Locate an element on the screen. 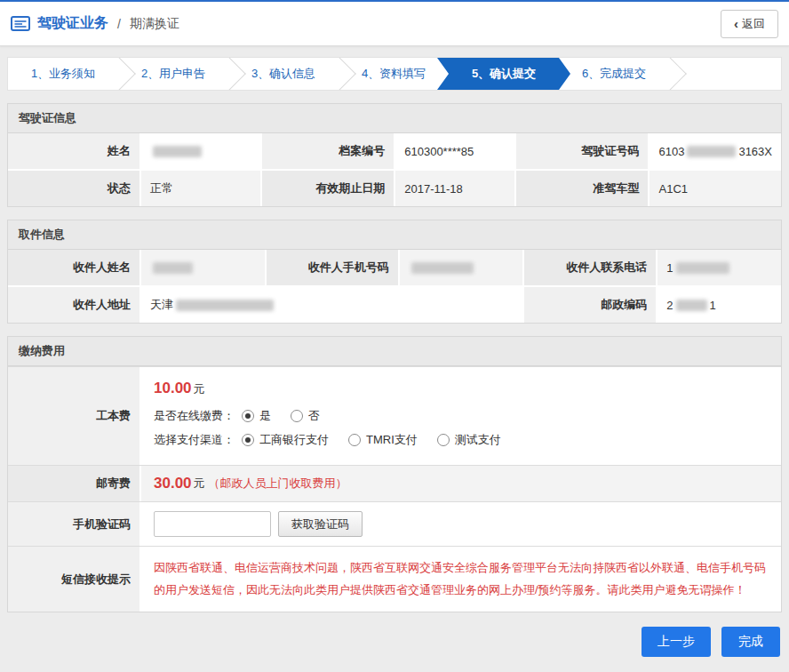 The image size is (789, 672). redacted-recipient-mobile is located at coordinates (442, 268).